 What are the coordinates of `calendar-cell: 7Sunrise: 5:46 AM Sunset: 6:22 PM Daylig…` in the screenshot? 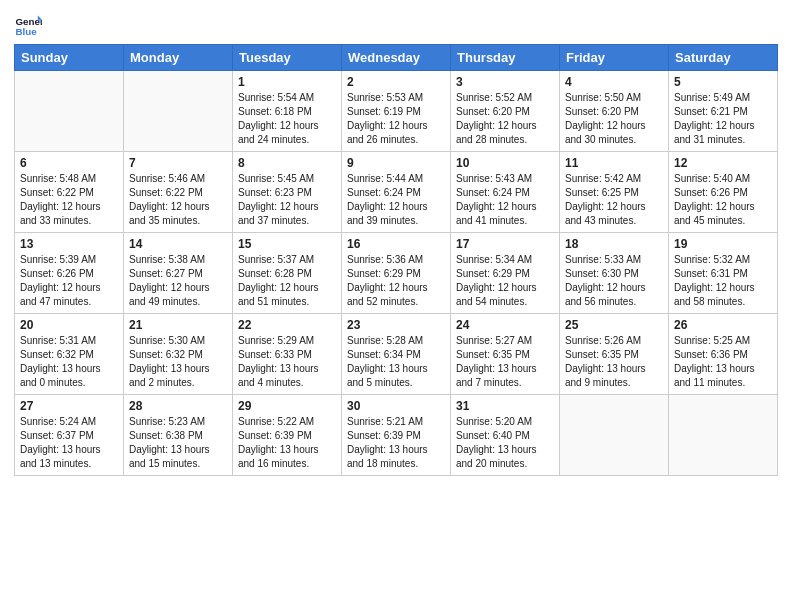 It's located at (178, 192).